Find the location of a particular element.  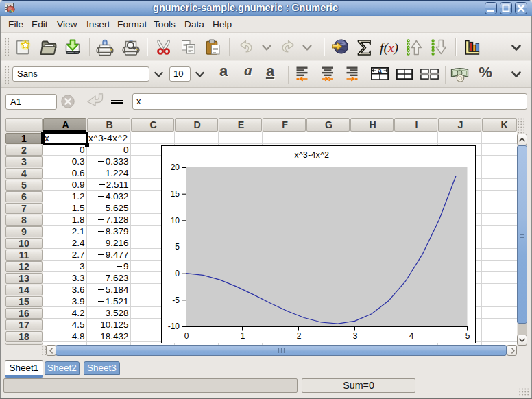

svg-text: -10 is located at coordinates (174, 326).